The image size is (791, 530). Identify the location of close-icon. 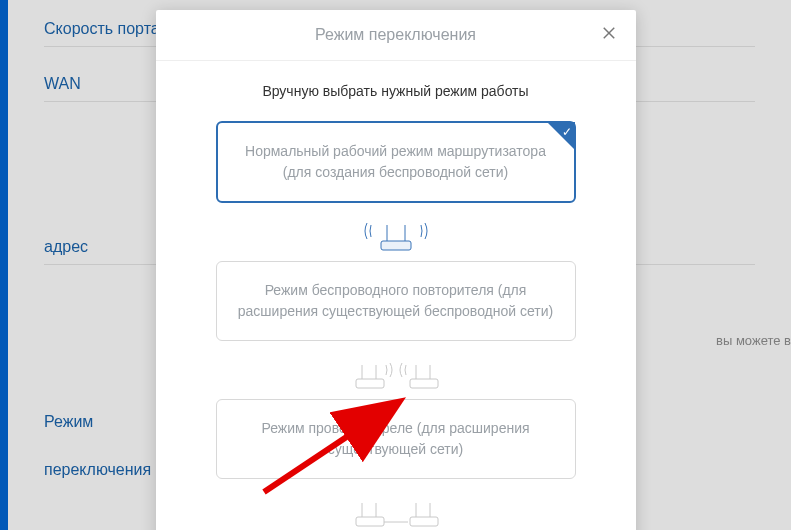
(610, 34).